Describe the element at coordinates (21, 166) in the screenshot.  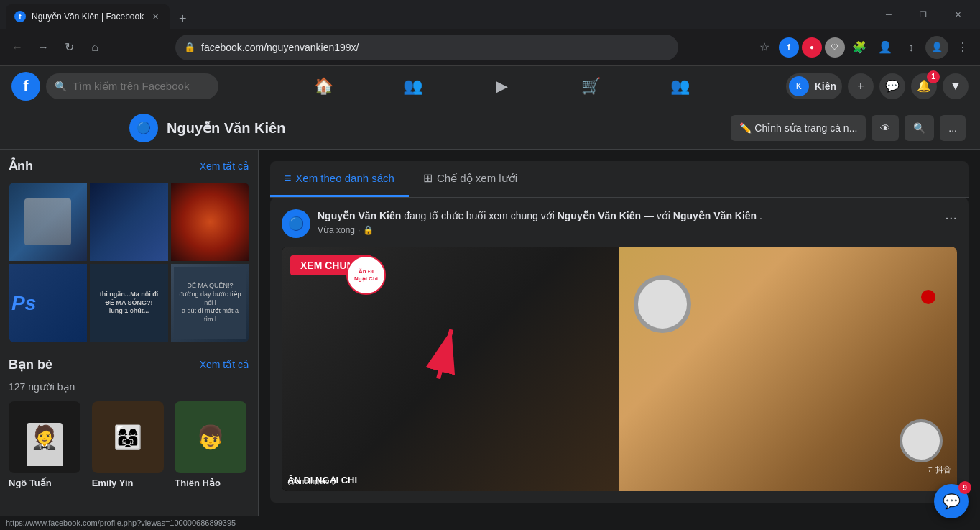
I see `photos-title: Ảnh` at that location.